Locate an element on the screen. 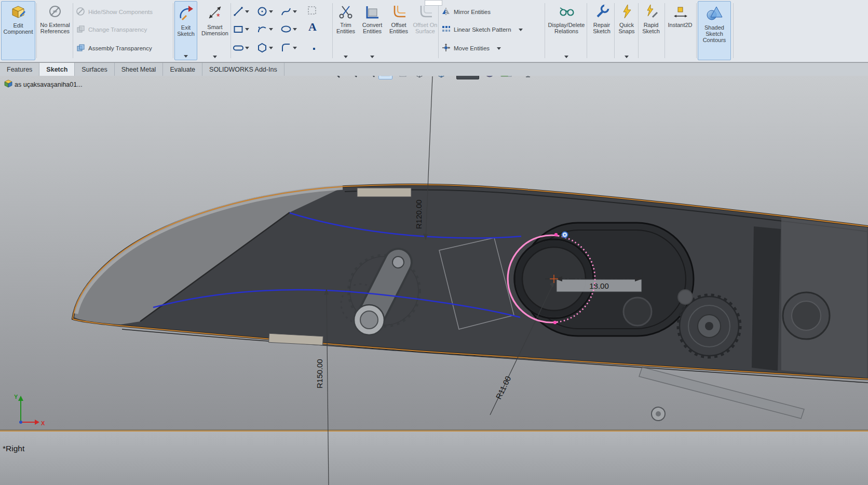 The image size is (868, 485). fillet-tool-button is located at coordinates (289, 48).